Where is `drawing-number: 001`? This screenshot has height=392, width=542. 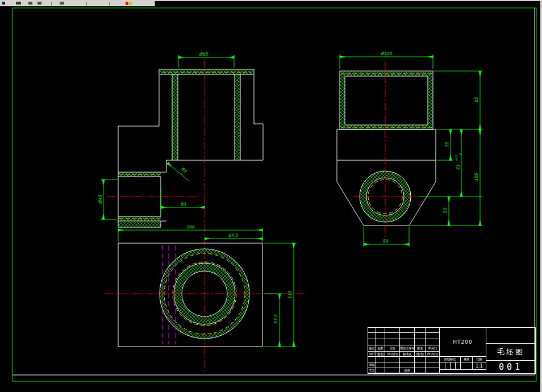
drawing-number: 001 is located at coordinates (511, 367).